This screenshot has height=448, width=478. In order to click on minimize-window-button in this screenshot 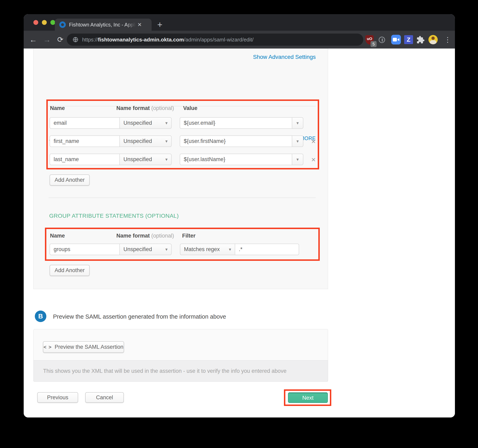, I will do `click(44, 23)`.